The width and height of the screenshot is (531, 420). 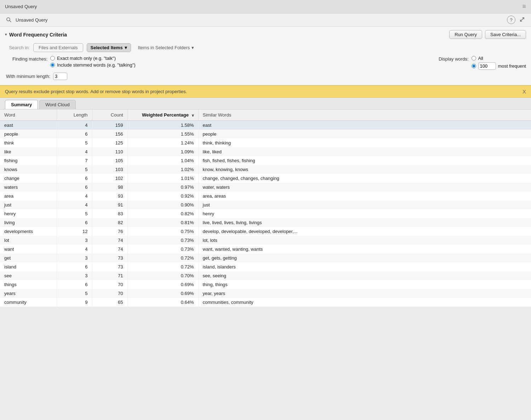 I want to click on cell-word: people, so click(x=28, y=134).